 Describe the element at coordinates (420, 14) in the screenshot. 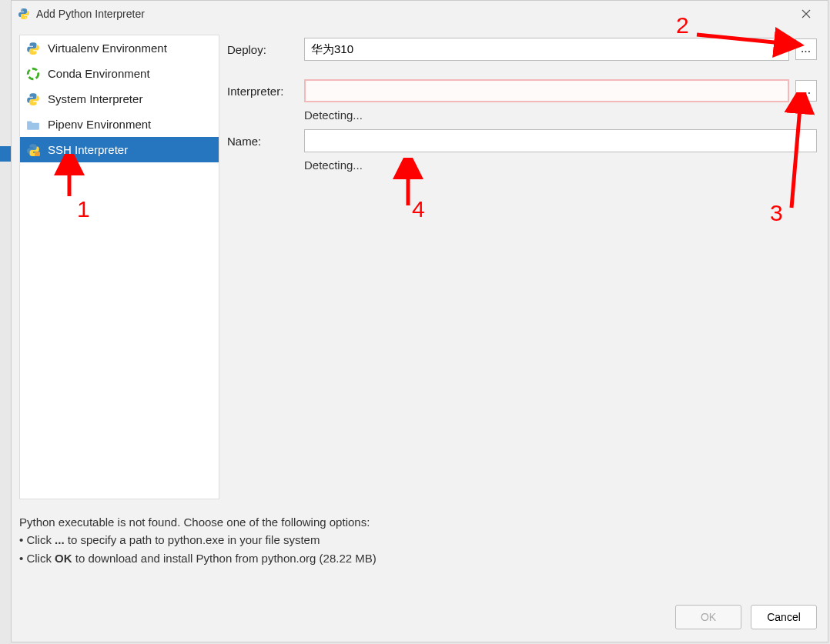

I see `titlebar: Add Python Interpreter` at that location.